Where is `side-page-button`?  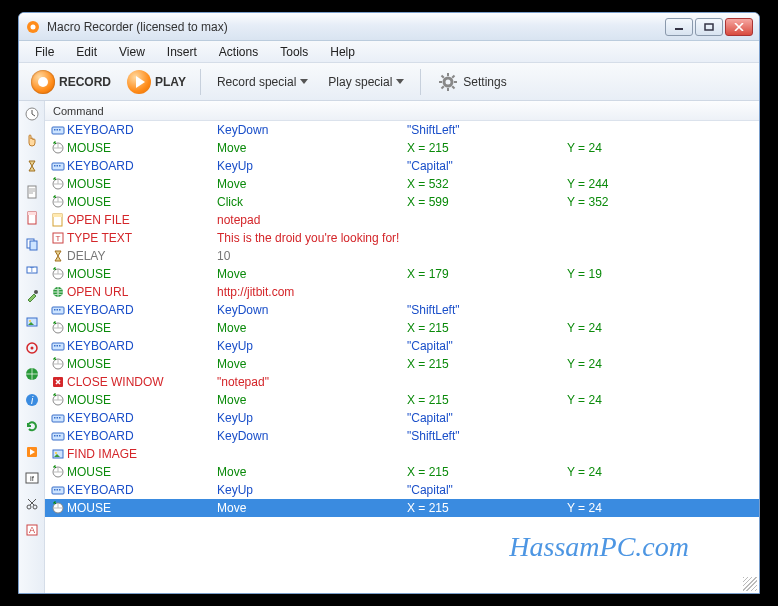
side-page-button is located at coordinates (32, 192).